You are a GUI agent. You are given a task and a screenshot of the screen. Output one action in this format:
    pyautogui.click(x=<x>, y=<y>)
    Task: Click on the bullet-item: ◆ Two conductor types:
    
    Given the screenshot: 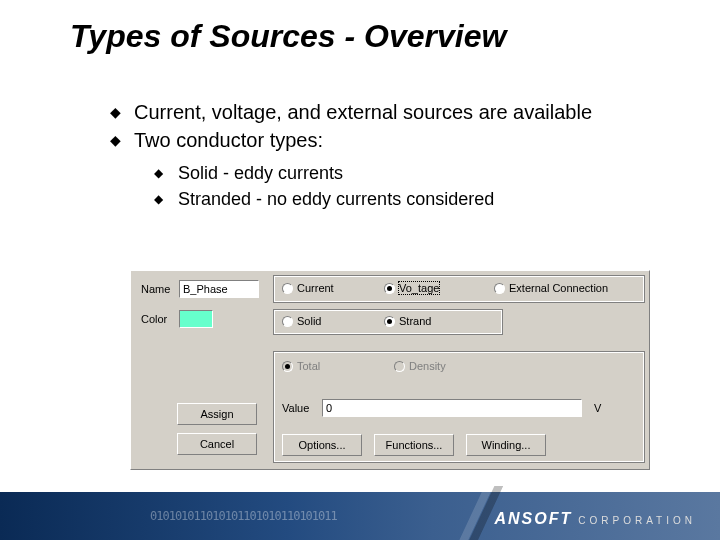 What is the action you would take?
    pyautogui.click(x=390, y=140)
    